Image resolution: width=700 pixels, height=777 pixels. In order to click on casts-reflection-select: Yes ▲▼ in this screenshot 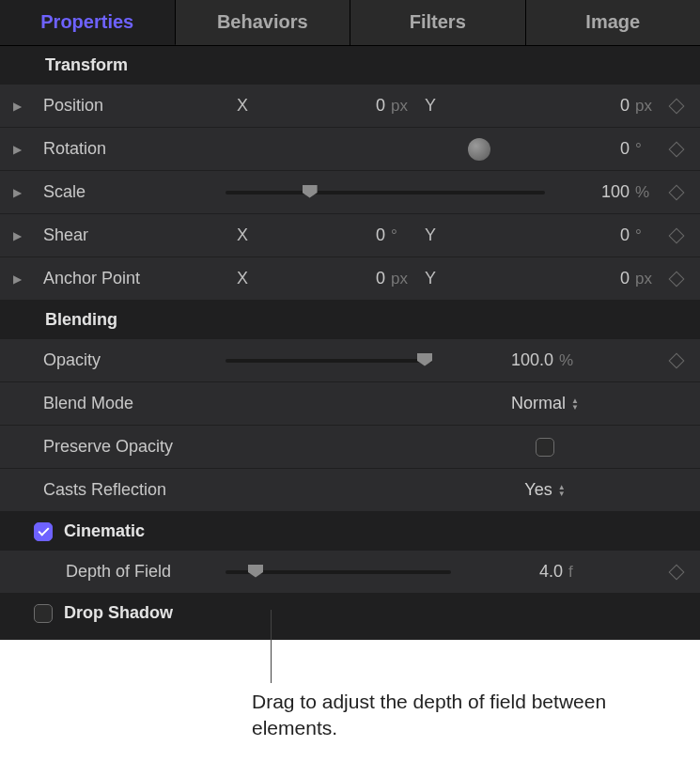, I will do `click(545, 490)`.